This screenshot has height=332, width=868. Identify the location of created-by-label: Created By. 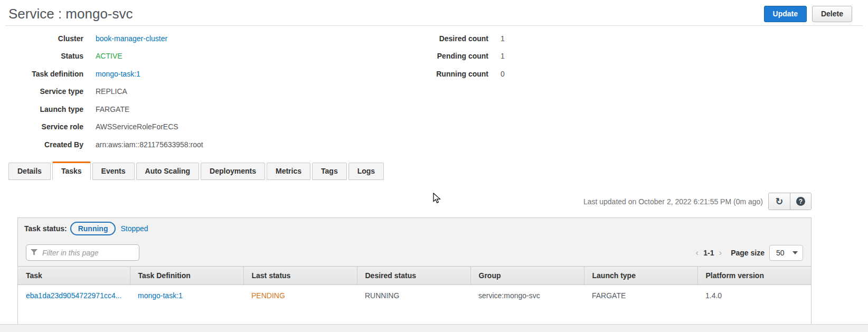
(42, 145).